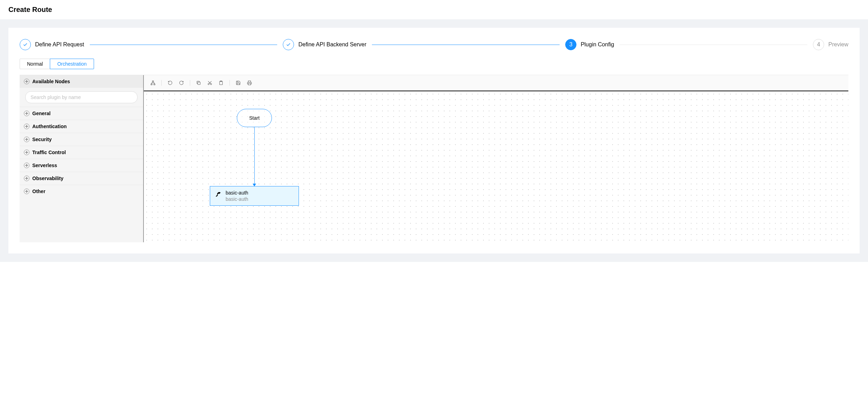 This screenshot has width=868, height=415. I want to click on step-number-icon: 4, so click(819, 45).